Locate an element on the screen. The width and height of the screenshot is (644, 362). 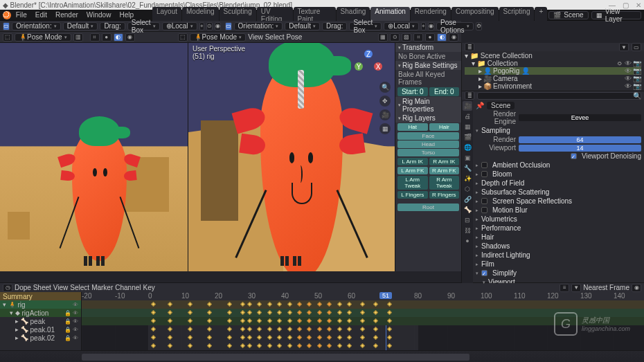
panel-ssr: Screen Space Reflections is located at coordinates (558, 201).